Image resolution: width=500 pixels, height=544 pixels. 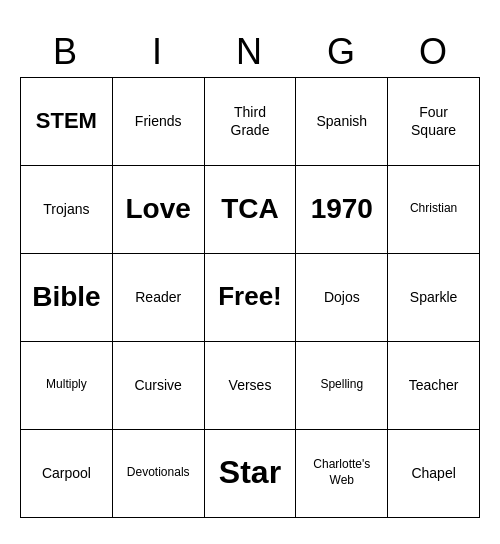 What do you see at coordinates (66, 385) in the screenshot?
I see `cell-text: Multiply` at bounding box center [66, 385].